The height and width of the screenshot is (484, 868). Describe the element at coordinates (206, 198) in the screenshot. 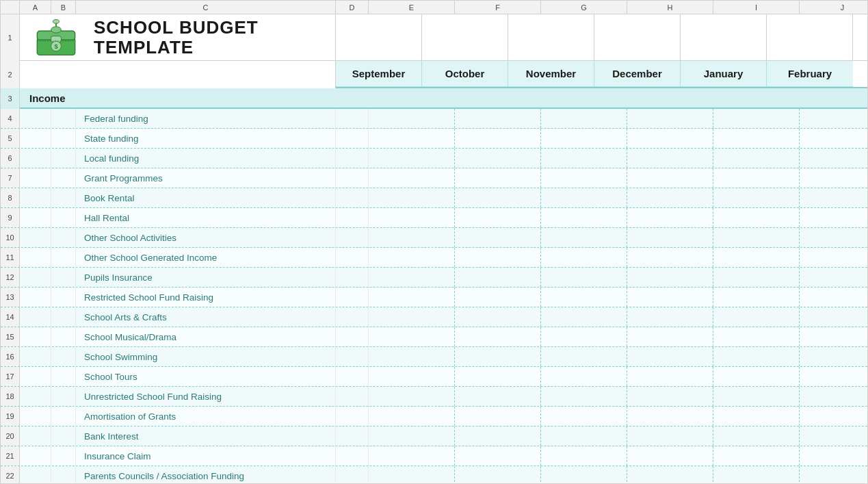

I see `income-item-label: Book Rental` at that location.